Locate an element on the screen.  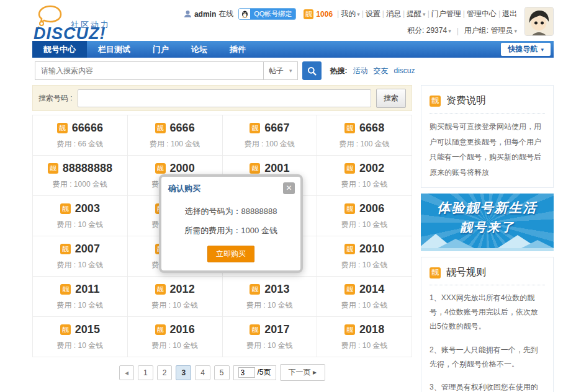
number-text: 2010 is located at coordinates (372, 249).